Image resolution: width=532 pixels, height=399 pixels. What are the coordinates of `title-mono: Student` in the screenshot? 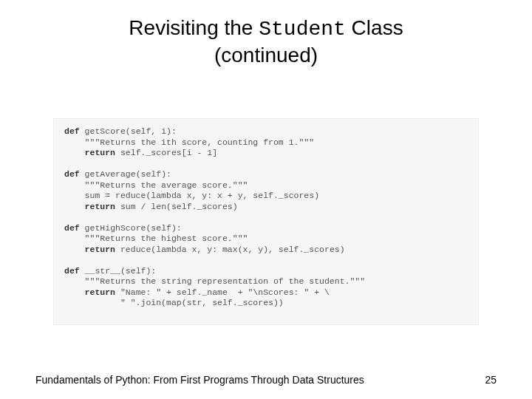 It's located at (302, 30).